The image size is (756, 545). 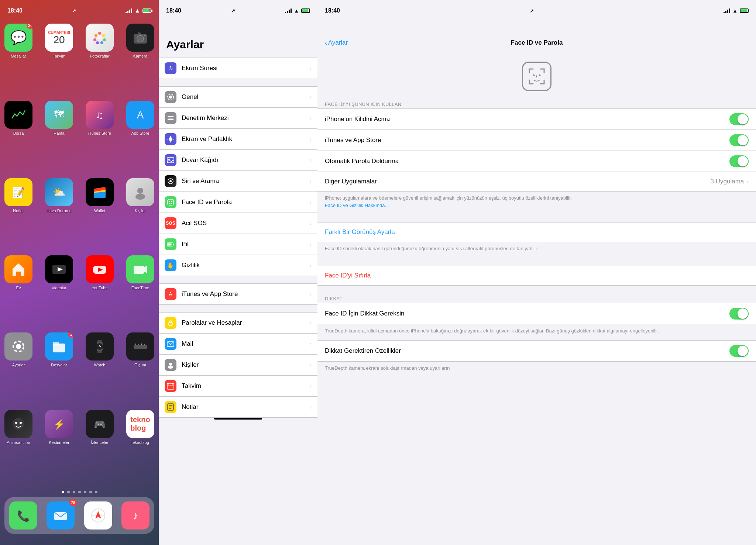 I want to click on contacts-label: Kişiler, so click(x=140, y=211).